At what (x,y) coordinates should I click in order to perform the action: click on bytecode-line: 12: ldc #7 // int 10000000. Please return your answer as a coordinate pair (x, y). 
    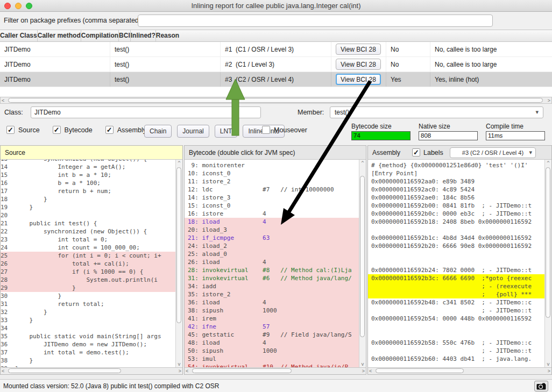
    Looking at the image, I should click on (272, 189).